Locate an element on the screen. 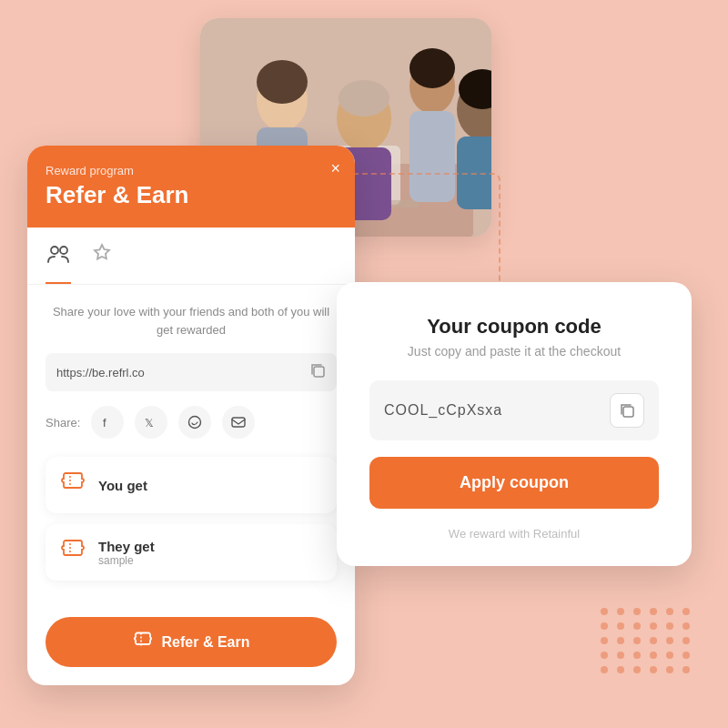  they-get-sub: sample is located at coordinates (126, 561).